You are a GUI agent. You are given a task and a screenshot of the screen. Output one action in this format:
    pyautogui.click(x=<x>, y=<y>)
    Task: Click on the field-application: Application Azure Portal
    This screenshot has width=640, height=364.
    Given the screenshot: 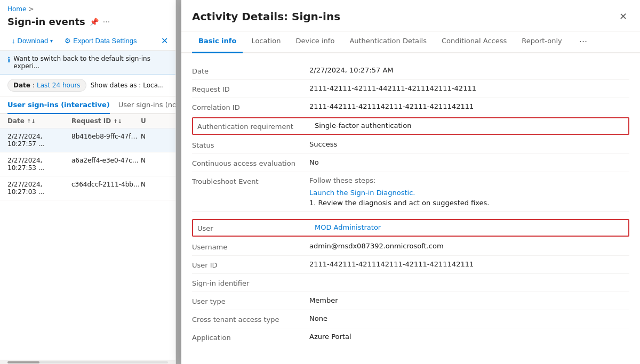 What is the action you would take?
    pyautogui.click(x=411, y=337)
    